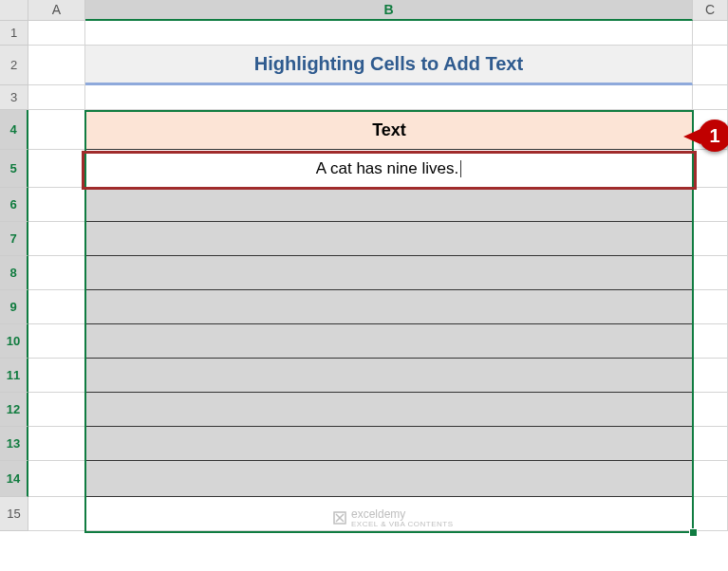 The height and width of the screenshot is (571, 728). Describe the element at coordinates (693, 533) in the screenshot. I see `fill-handle` at that location.